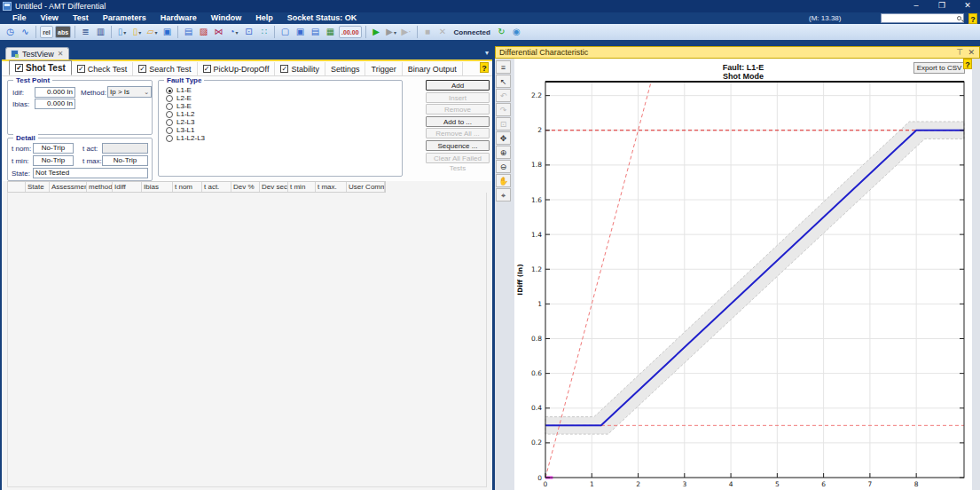  Describe the element at coordinates (973, 19) in the screenshot. I see `help-button: ?` at that location.